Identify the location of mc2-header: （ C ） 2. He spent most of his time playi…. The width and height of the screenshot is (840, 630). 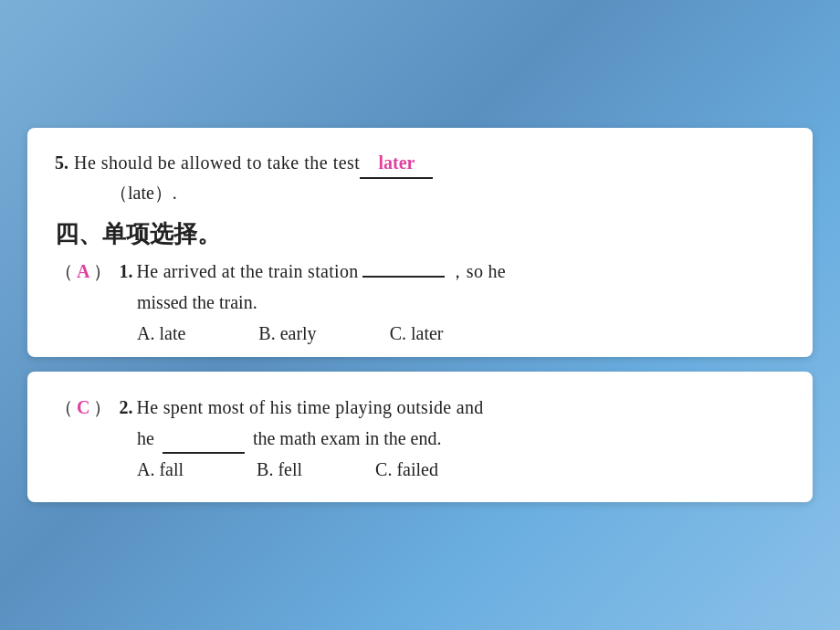
(420, 407).